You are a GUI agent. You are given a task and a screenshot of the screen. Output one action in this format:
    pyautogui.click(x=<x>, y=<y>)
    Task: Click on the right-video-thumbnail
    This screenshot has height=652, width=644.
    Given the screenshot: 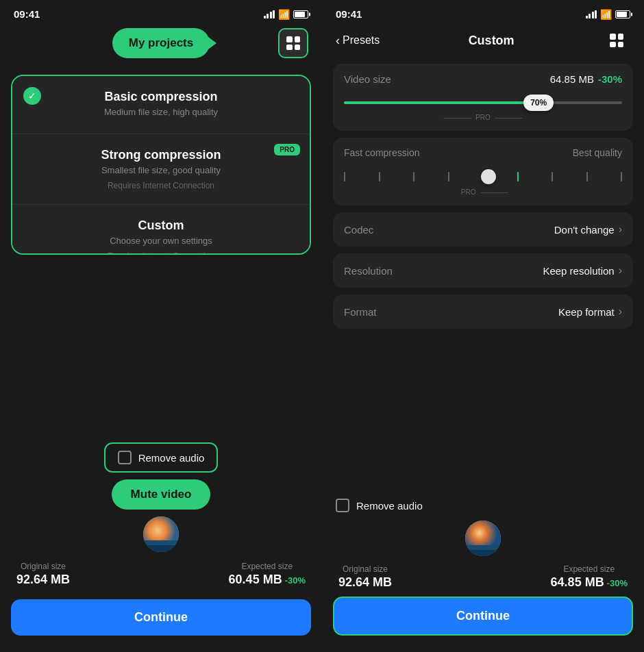 What is the action you would take?
    pyautogui.click(x=483, y=538)
    